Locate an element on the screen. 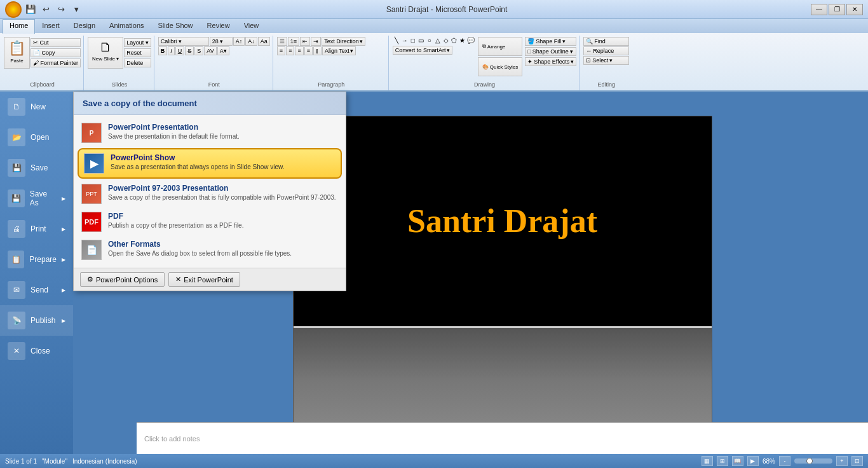 The width and height of the screenshot is (868, 468). powerpoint-options-button: ⚙ PowerPoint Options is located at coordinates (122, 280).